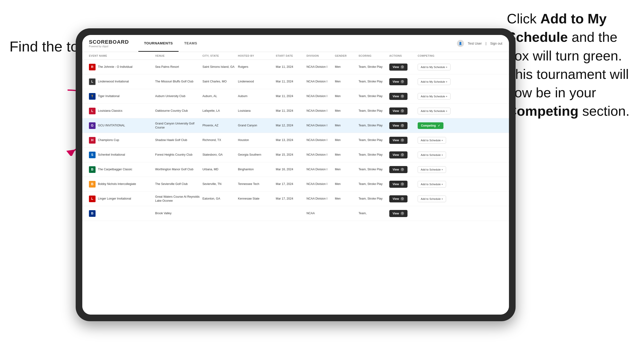 This screenshot has height=346, width=644. I want to click on col-gender: GENDER, so click(347, 56).